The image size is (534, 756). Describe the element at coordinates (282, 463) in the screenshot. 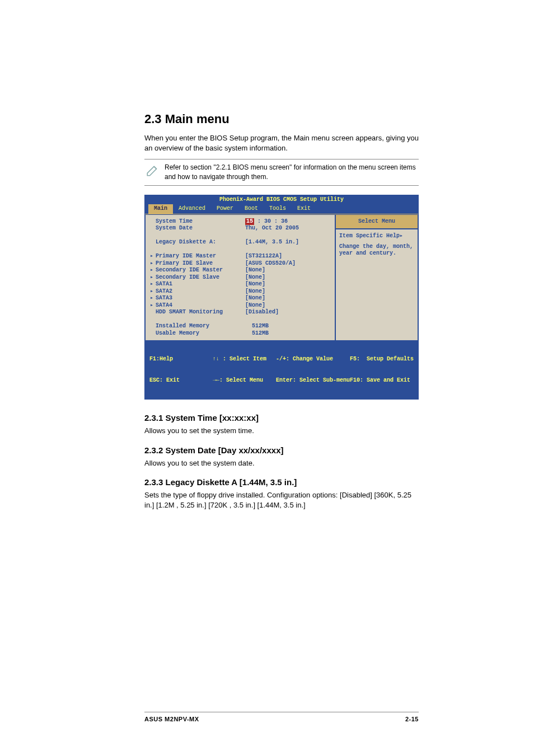

I see `text-system-date: Allows you to set the system date.` at that location.